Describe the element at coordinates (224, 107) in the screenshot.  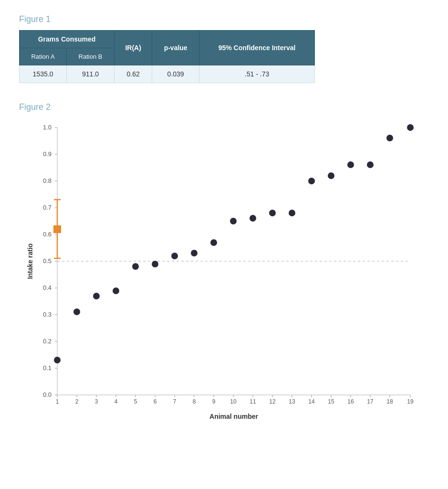
I see `figure2-label: Figure 2` at that location.